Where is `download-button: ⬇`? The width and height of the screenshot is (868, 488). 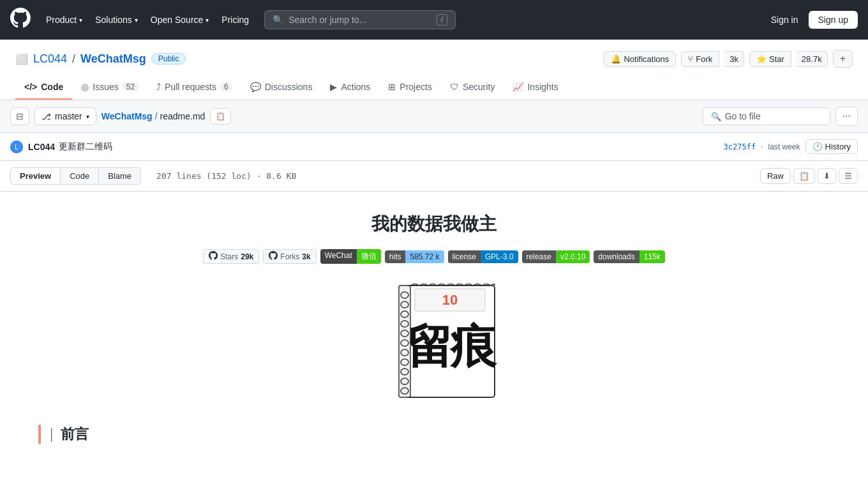 download-button: ⬇ is located at coordinates (827, 176).